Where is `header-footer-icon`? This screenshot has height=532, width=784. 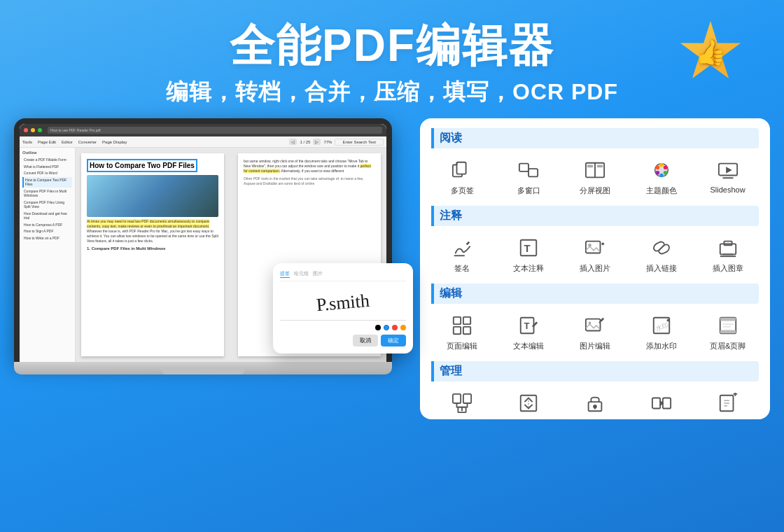
header-footer-icon is located at coordinates (728, 326).